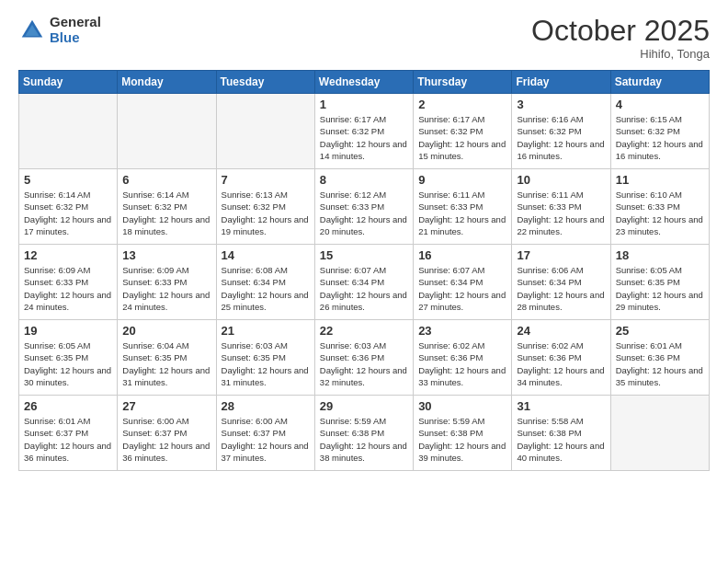  Describe the element at coordinates (364, 282) in the screenshot. I see `calendar-cell: 15Sunrise: 6:07 AM Sunset: 6:34 PM Dayli…` at that location.